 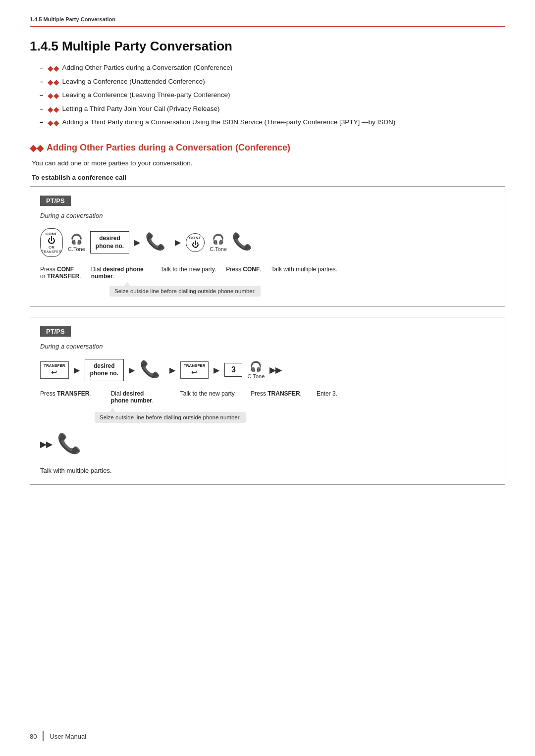 What do you see at coordinates (37, 148) in the screenshot?
I see `subsection-diamonds: ◆◆` at bounding box center [37, 148].